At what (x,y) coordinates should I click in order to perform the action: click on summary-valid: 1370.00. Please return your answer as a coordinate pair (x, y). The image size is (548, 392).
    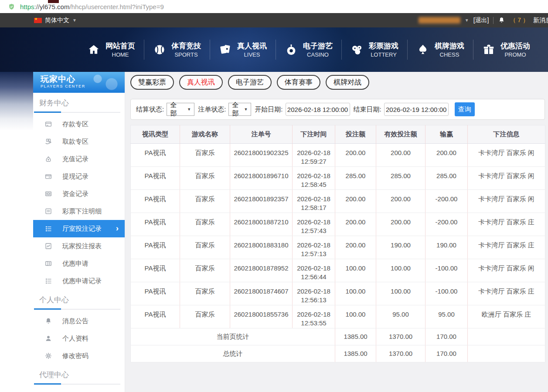
    Looking at the image, I should click on (401, 337).